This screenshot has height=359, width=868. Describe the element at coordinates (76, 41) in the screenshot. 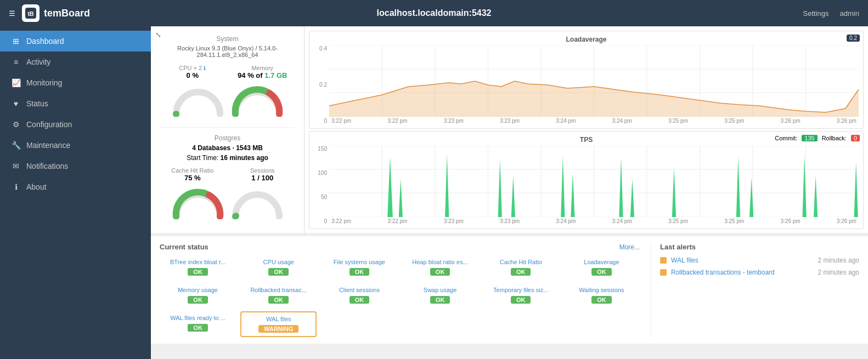

I see `sidebar-item-dashboard: ⊞ Dashboard` at that location.